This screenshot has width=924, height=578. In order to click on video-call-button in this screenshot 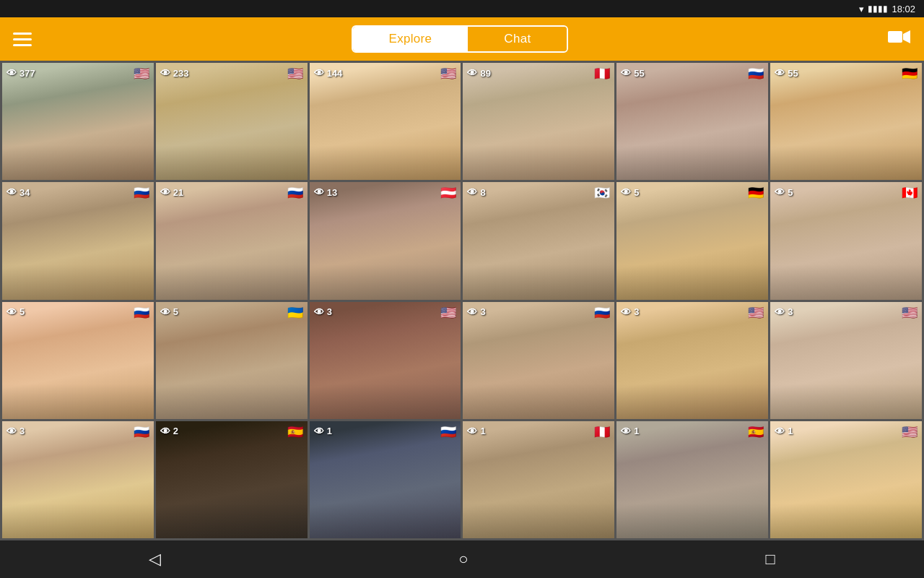, I will do `click(899, 39)`.